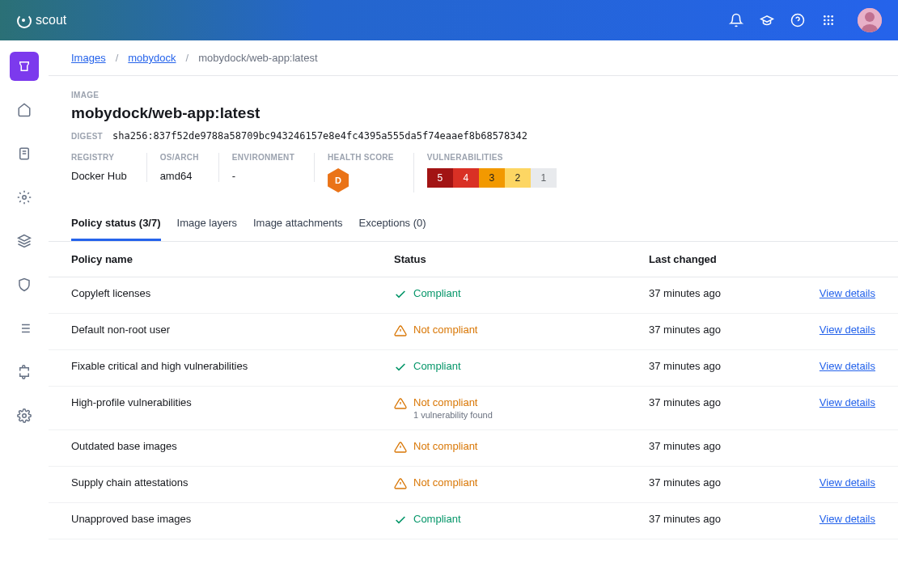  I want to click on graduation-cap-icon, so click(767, 20).